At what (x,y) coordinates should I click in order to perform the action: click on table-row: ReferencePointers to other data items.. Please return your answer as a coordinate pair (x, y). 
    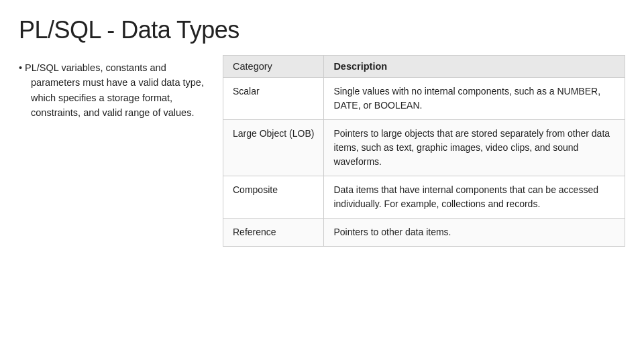
    Looking at the image, I should click on (424, 233).